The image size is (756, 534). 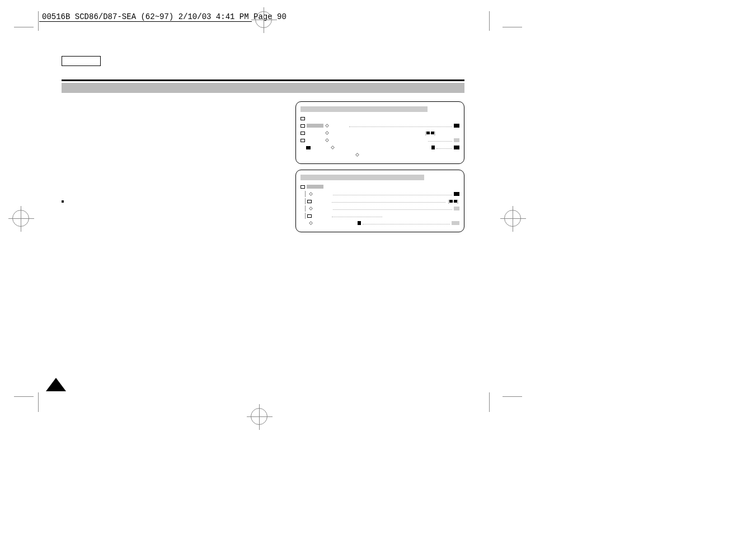 I want to click on title-rule, so click(x=263, y=81).